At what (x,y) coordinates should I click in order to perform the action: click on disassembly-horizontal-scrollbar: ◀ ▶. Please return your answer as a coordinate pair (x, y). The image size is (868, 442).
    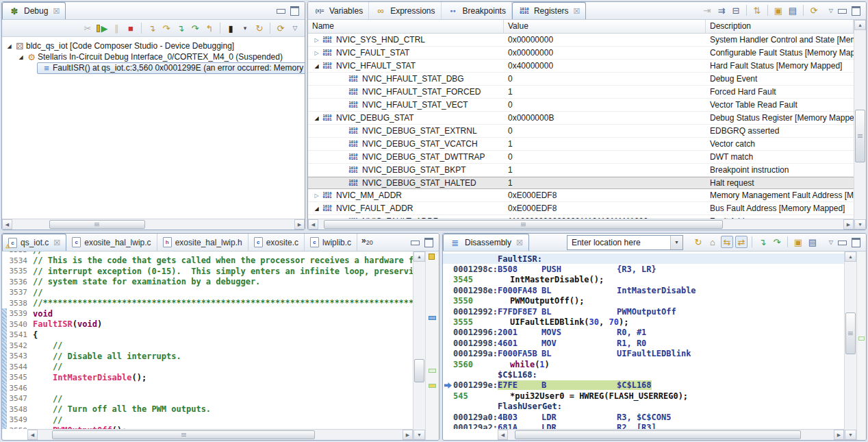
    Looking at the image, I should click on (671, 434).